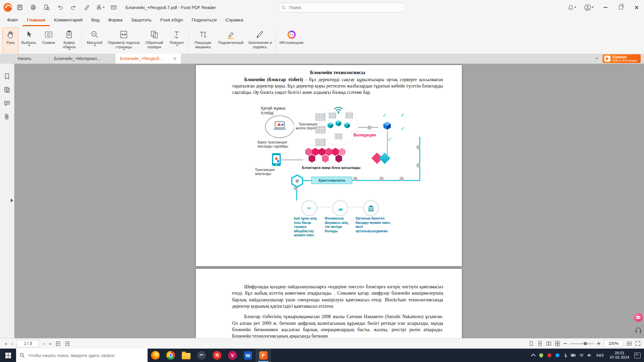 Image resolution: width=644 pixels, height=362 pixels. What do you see at coordinates (154, 41) in the screenshot?
I see `reverse-order-button: Обратный порядок` at bounding box center [154, 41].